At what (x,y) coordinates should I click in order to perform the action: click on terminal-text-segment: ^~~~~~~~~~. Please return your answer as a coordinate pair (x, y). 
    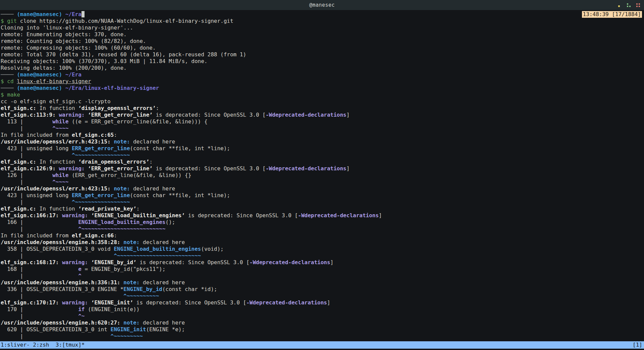
    Looking at the image, I should click on (127, 336).